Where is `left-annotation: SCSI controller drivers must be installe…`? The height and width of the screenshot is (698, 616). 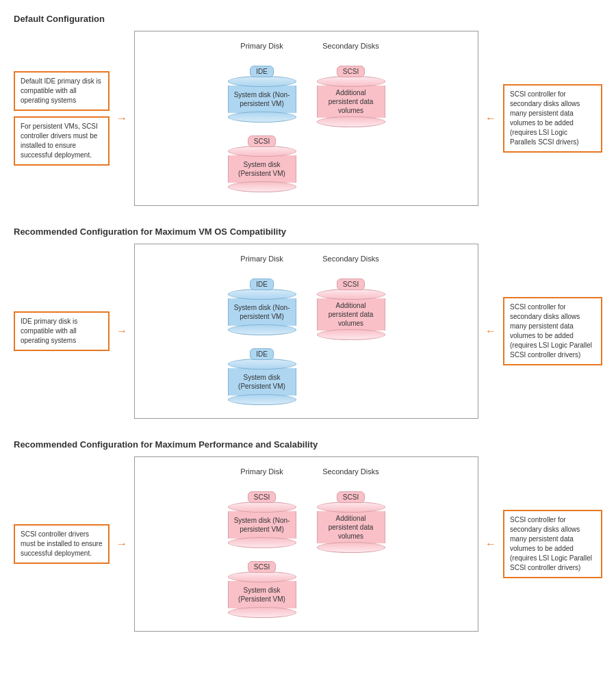 left-annotation: SCSI controller drivers must be installe… is located at coordinates (62, 544).